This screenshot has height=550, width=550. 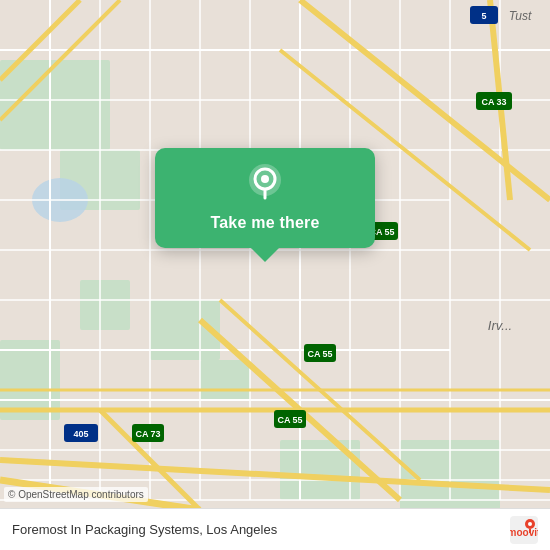 I want to click on take-me-there-button: Take me there, so click(x=264, y=223).